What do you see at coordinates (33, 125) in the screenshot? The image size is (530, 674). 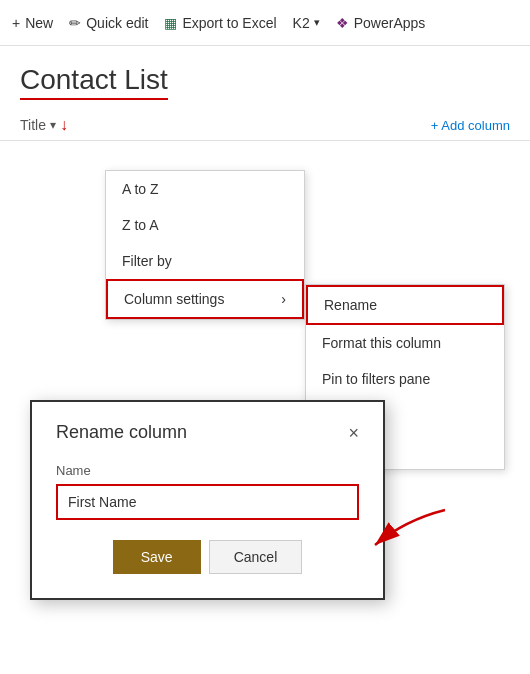 I see `title-label: Title` at bounding box center [33, 125].